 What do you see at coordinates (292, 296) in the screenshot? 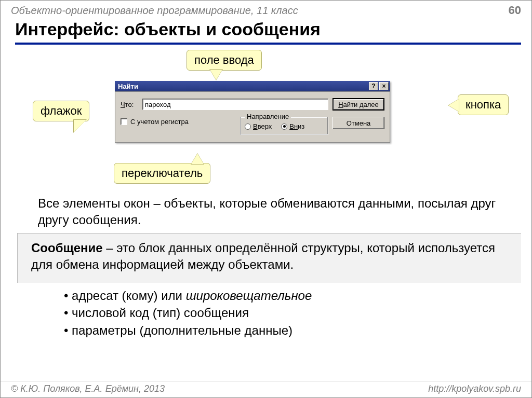
I see `list-item: адресат (кому) или широковещательное` at bounding box center [292, 296].